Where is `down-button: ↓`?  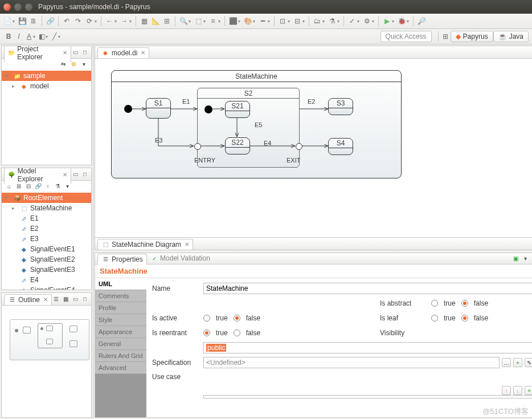
down-button: ↓ is located at coordinates (518, 390).